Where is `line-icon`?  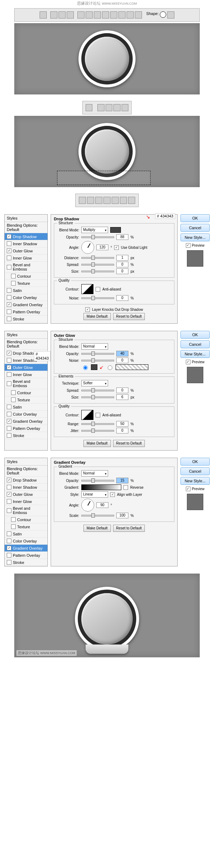
line-icon is located at coordinates (130, 15).